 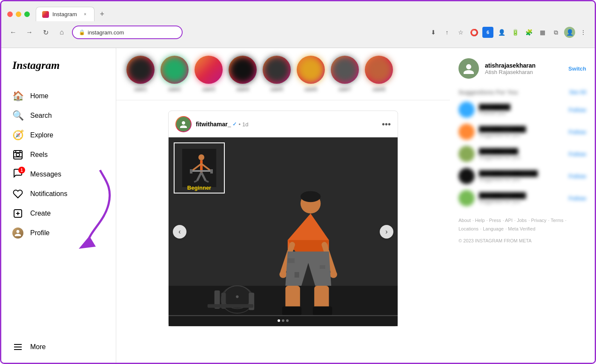 What do you see at coordinates (522, 229) in the screenshot?
I see `meta-verified-link: Meta Verified` at bounding box center [522, 229].